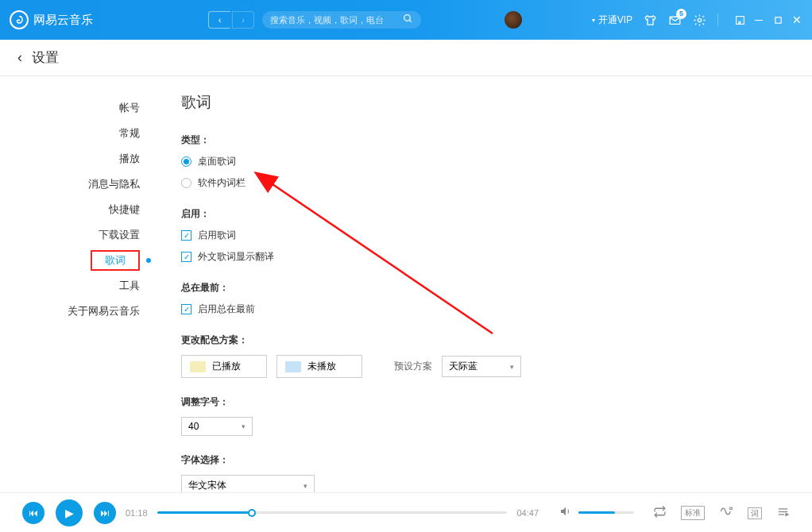 The height and width of the screenshot is (532, 812). Describe the element at coordinates (79, 286) in the screenshot. I see `sidebar-item-tools: 工具` at that location.